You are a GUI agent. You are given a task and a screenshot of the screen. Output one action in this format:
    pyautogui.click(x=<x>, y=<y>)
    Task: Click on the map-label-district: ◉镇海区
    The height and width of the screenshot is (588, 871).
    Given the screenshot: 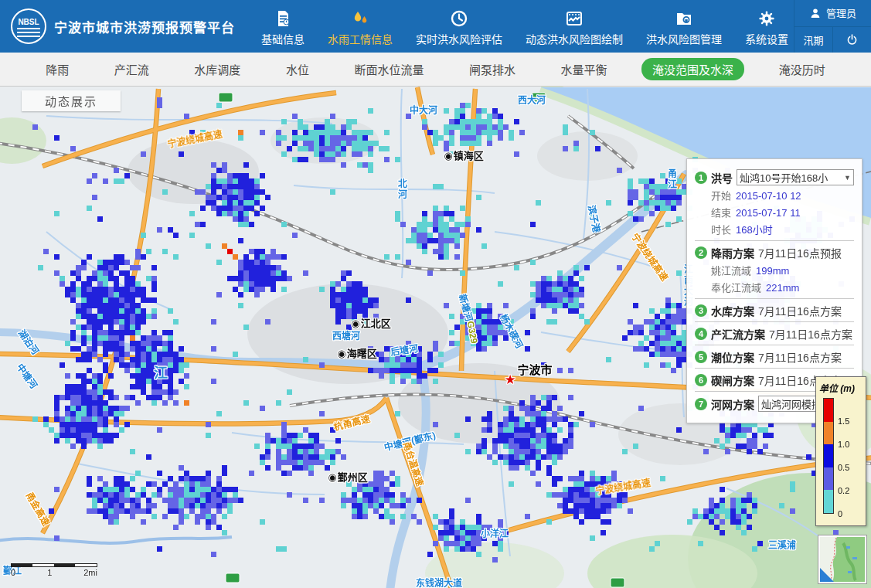 What is the action you would take?
    pyautogui.click(x=464, y=155)
    